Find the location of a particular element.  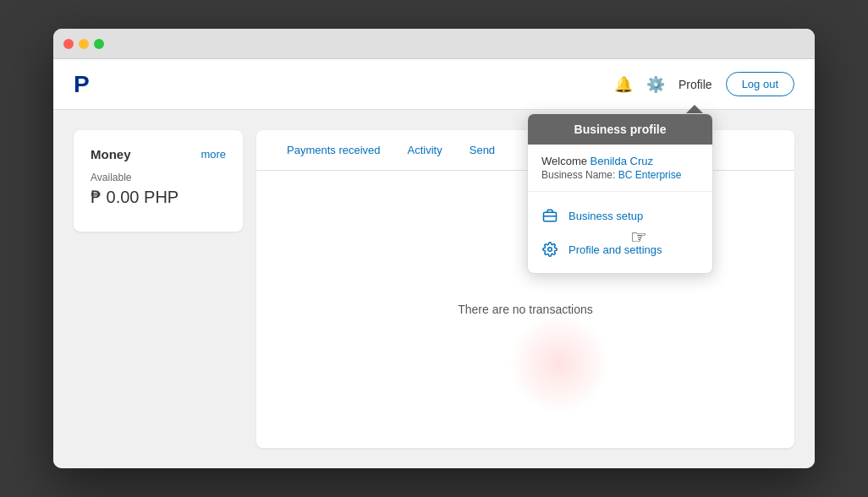

business-setup-item: Business setup is located at coordinates (620, 216).